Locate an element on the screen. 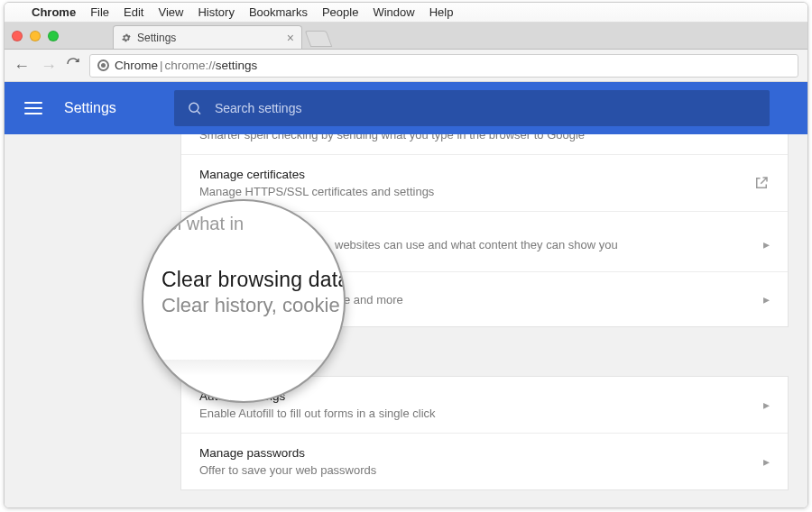 The height and width of the screenshot is (512, 812). magnifier-overlay: rol what in Clear browsing data Clear hi… is located at coordinates (244, 301).